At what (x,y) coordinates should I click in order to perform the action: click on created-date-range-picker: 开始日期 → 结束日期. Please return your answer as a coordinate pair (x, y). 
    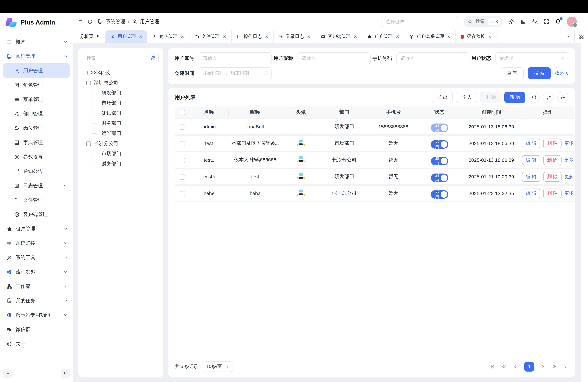
    Looking at the image, I should click on (235, 73).